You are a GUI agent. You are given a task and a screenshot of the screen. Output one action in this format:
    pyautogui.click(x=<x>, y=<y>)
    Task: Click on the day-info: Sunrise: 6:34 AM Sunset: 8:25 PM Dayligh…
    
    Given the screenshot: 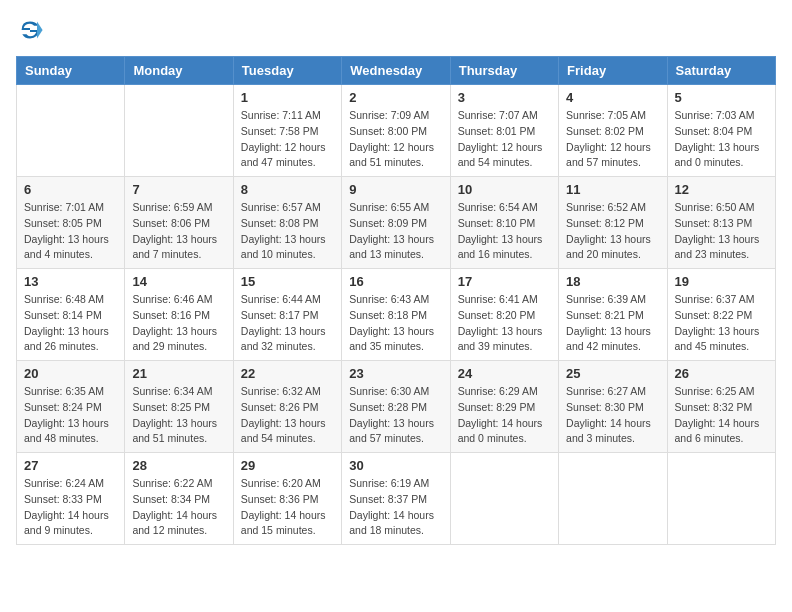 What is the action you would take?
    pyautogui.click(x=178, y=416)
    